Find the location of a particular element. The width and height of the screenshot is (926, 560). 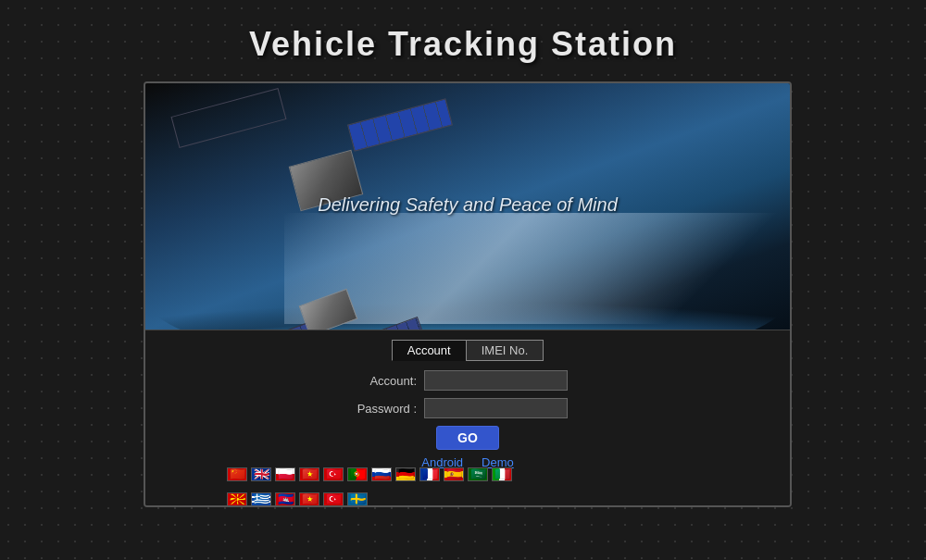

account-input is located at coordinates (496, 380).